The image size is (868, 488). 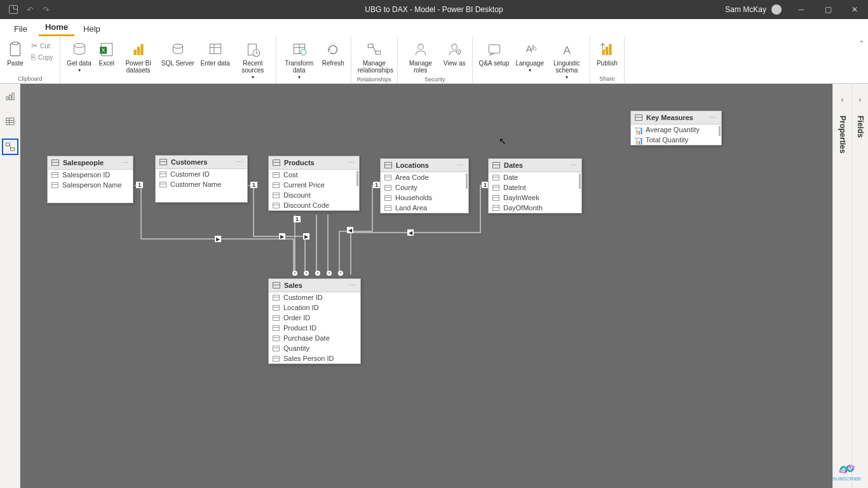 I want to click on field-row: DateInt, so click(x=535, y=187).